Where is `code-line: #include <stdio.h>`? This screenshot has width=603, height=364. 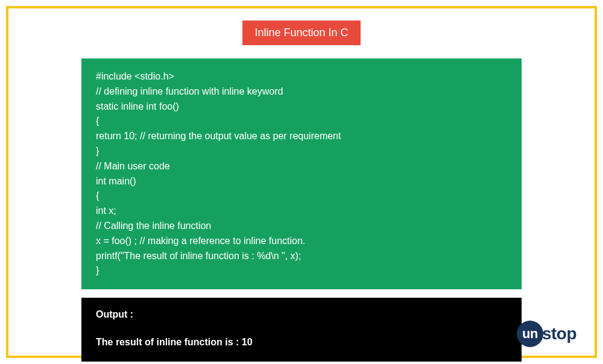 code-line: #include <stdio.h> is located at coordinates (302, 77).